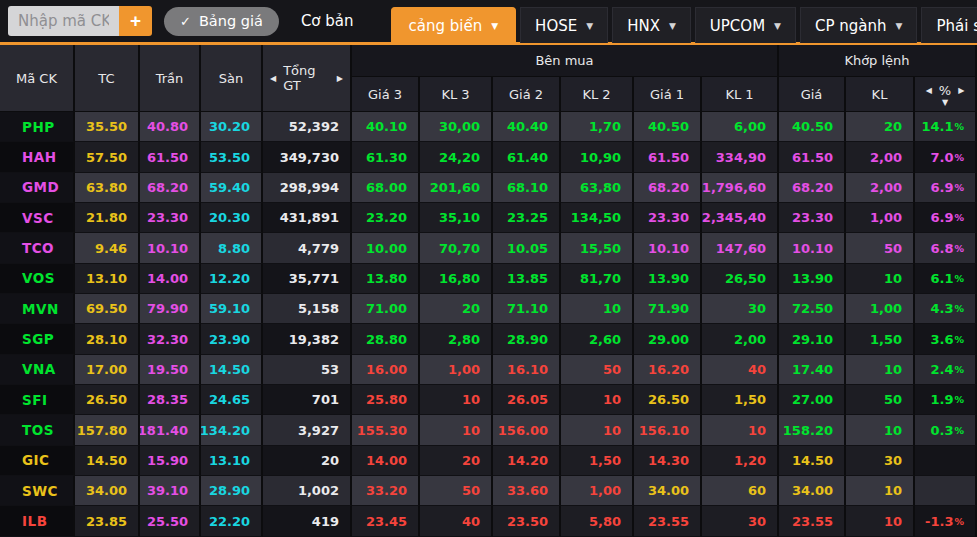  What do you see at coordinates (949, 25) in the screenshot?
I see `tab-phai-sinh: Phái sinh ▼` at bounding box center [949, 25].